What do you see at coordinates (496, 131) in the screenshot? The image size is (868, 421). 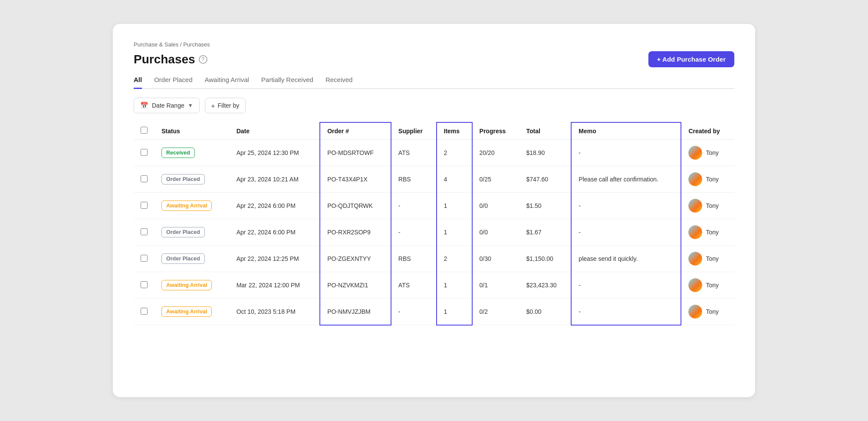 I see `col-header-progress: Progress` at bounding box center [496, 131].